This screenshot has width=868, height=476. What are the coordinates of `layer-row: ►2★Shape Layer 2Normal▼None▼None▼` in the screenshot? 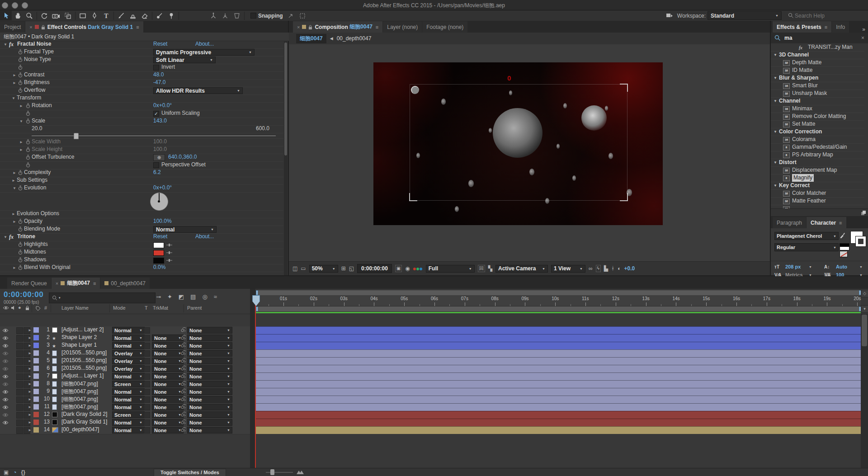 It's located at (125, 338).